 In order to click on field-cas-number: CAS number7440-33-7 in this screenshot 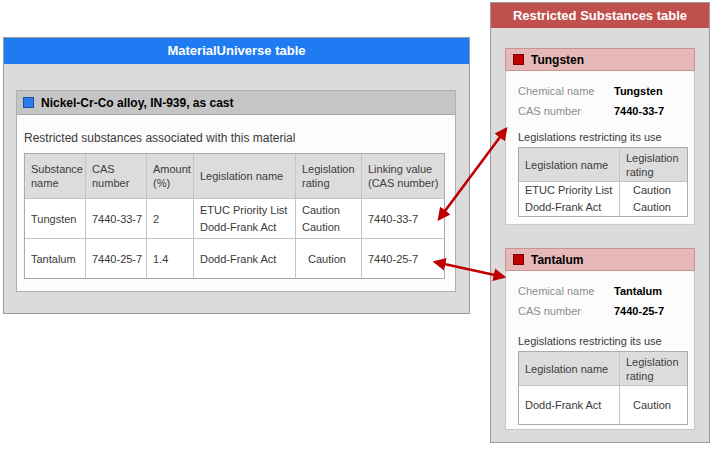, I will do `click(591, 111)`.